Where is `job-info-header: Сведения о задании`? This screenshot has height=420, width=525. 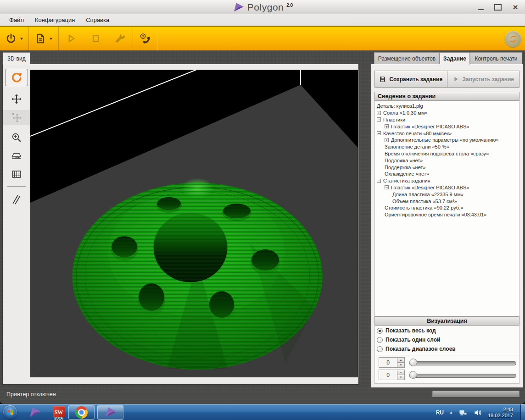
job-info-header: Сведения о задании is located at coordinates (447, 96).